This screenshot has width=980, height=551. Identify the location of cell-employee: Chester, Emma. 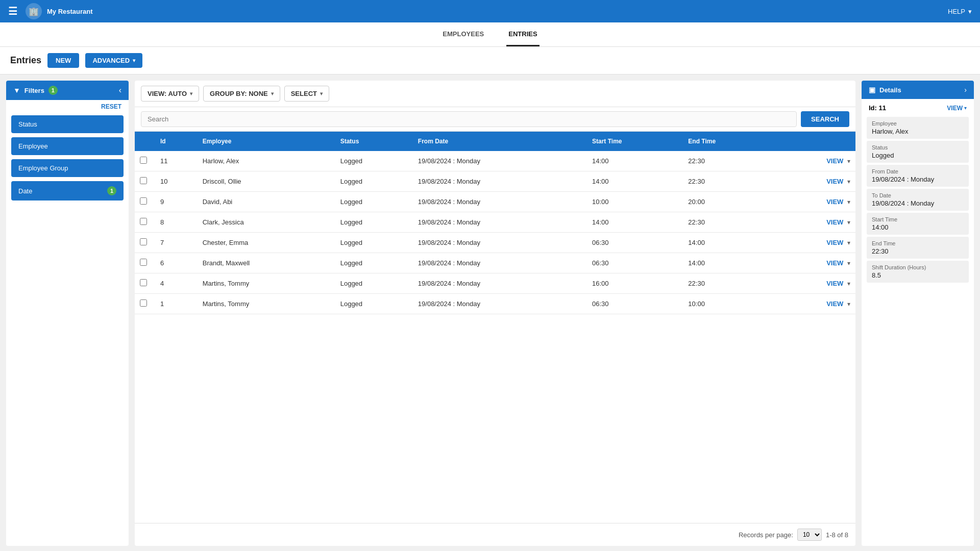
(266, 243).